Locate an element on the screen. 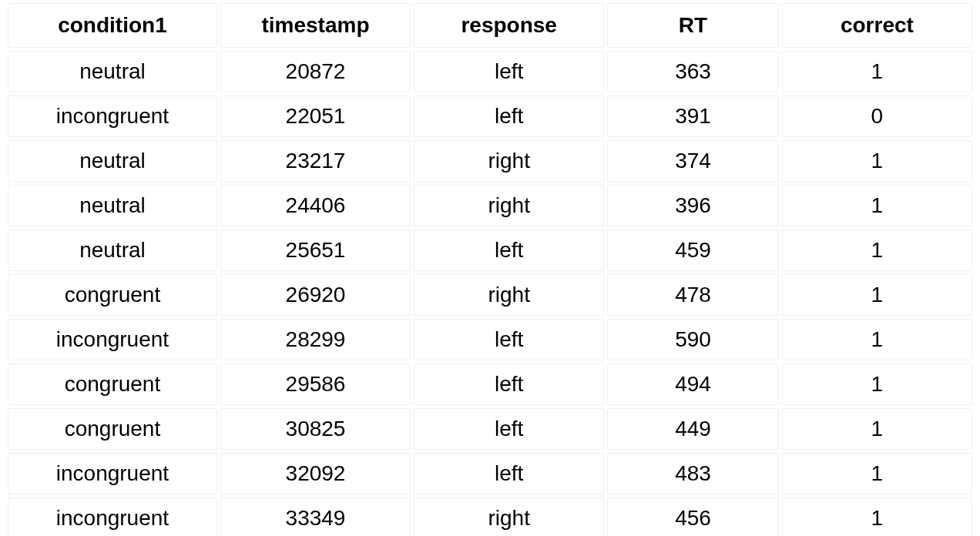 This screenshot has width=980, height=536. cell-rt: 494 is located at coordinates (693, 384).